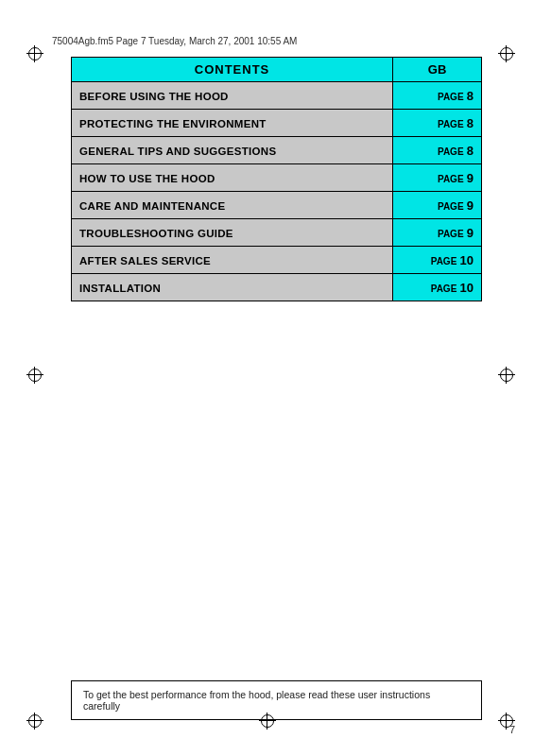 This screenshot has width=534, height=756. What do you see at coordinates (277, 96) in the screenshot?
I see `toc-row: BEFORE USING THE HOODPAGE 8` at bounding box center [277, 96].